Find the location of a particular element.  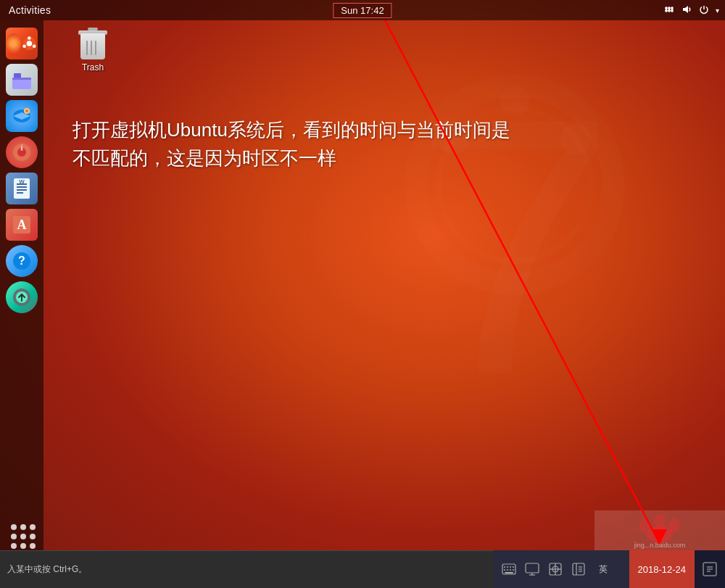

lang-text: 英 is located at coordinates (603, 570).